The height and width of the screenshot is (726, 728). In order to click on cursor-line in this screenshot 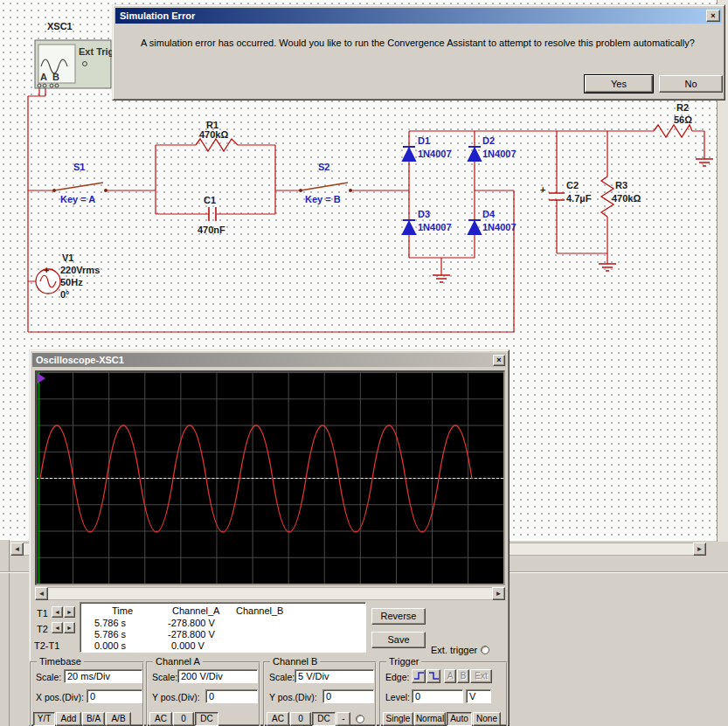, I will do `click(38, 478)`.